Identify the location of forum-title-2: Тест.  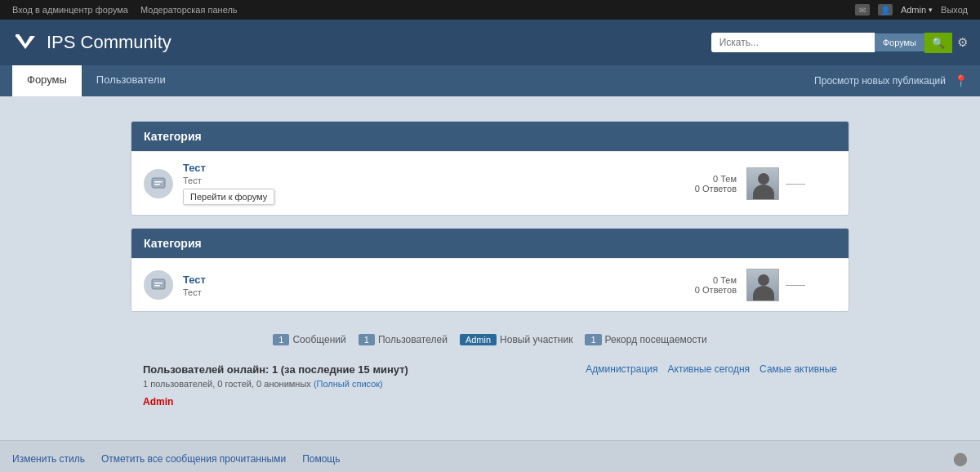
(194, 279).